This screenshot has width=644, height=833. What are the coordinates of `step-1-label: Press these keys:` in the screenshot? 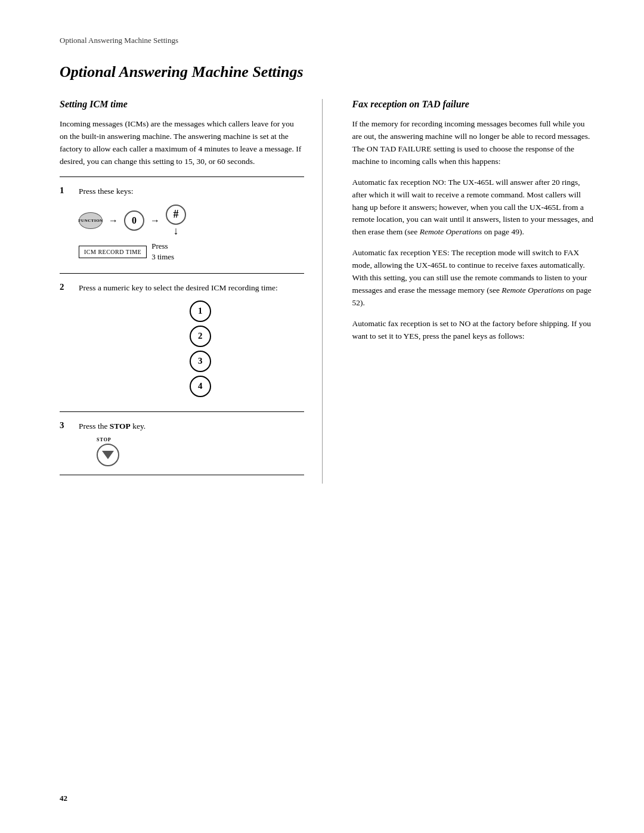 It's located at (191, 191).